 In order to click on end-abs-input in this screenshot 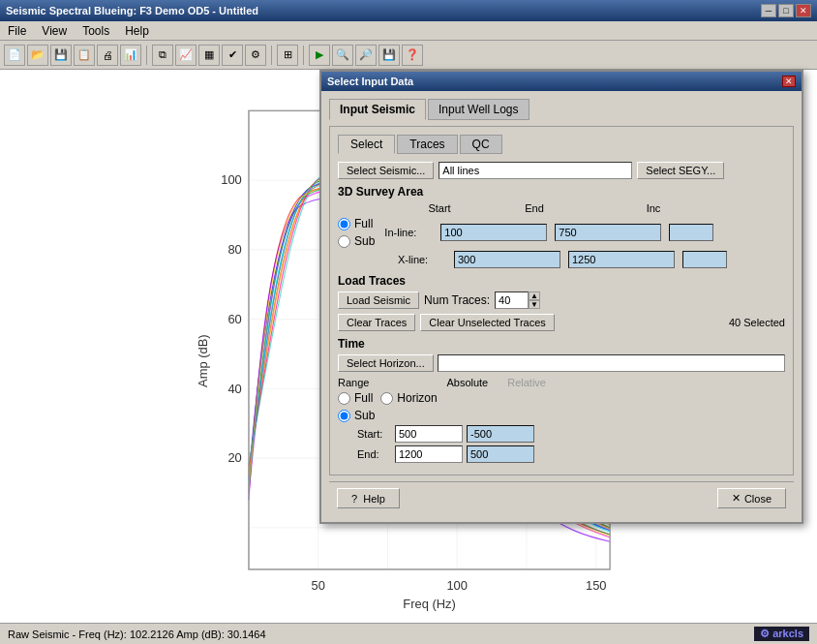, I will do `click(429, 454)`.